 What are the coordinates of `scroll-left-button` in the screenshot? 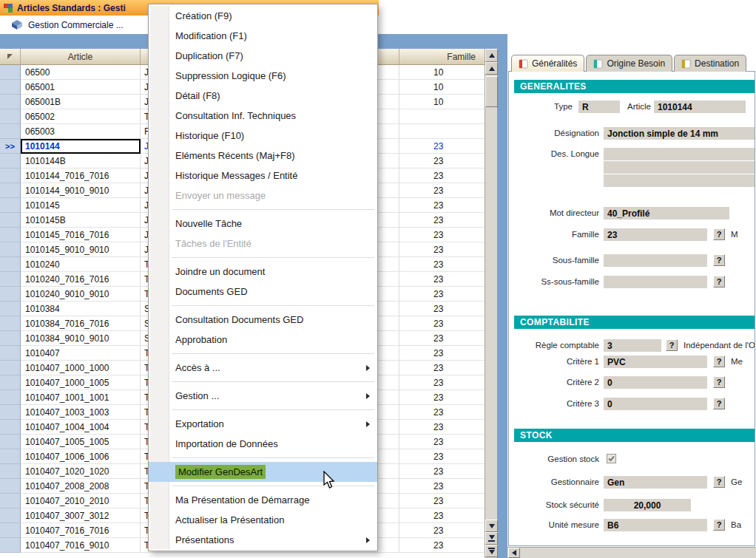 It's located at (514, 553).